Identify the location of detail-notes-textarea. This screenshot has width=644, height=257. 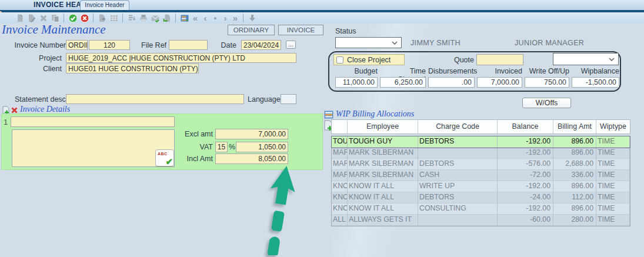
(93, 148).